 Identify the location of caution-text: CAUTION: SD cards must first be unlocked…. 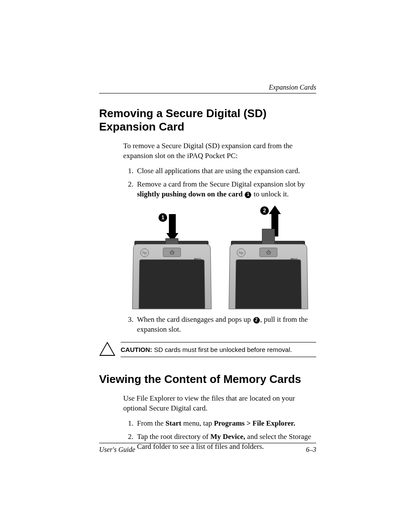
(218, 350).